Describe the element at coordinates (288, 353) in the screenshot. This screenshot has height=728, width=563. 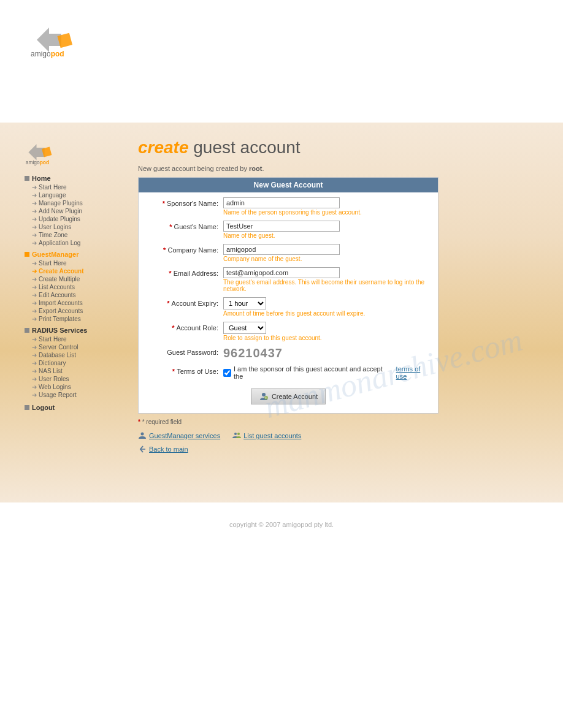
I see `guest-password-row: Guest Password: 96210437` at that location.